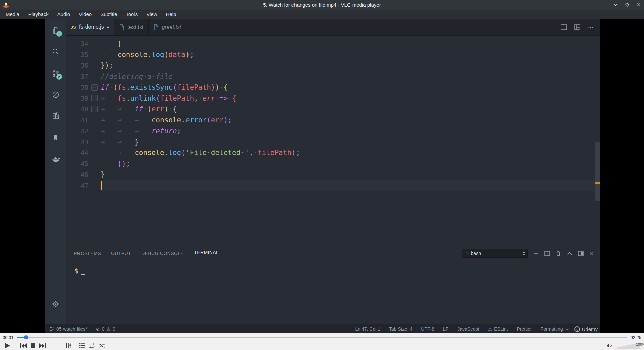 The width and height of the screenshot is (644, 350). What do you see at coordinates (76, 271) in the screenshot?
I see `terminal-prompt: $` at bounding box center [76, 271].